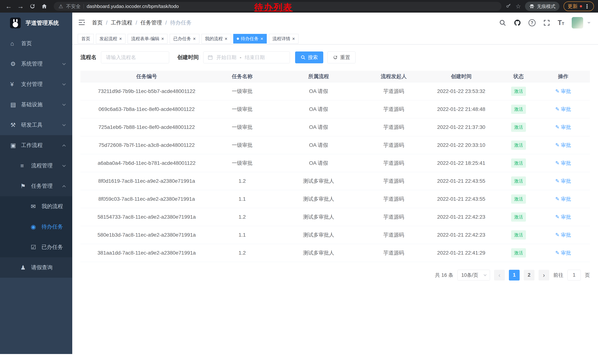  What do you see at coordinates (517, 23) in the screenshot?
I see `github-icon` at bounding box center [517, 23].